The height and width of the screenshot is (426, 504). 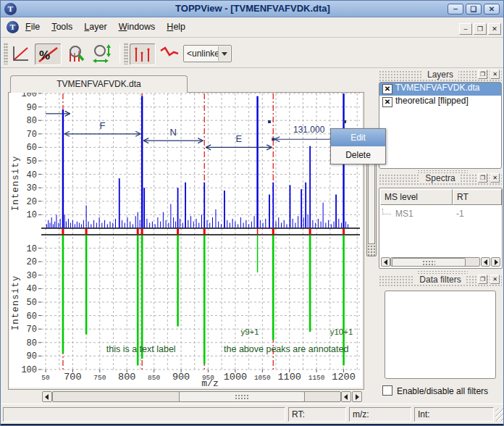 I want to click on layers-float-button: ❐, so click(x=482, y=74).